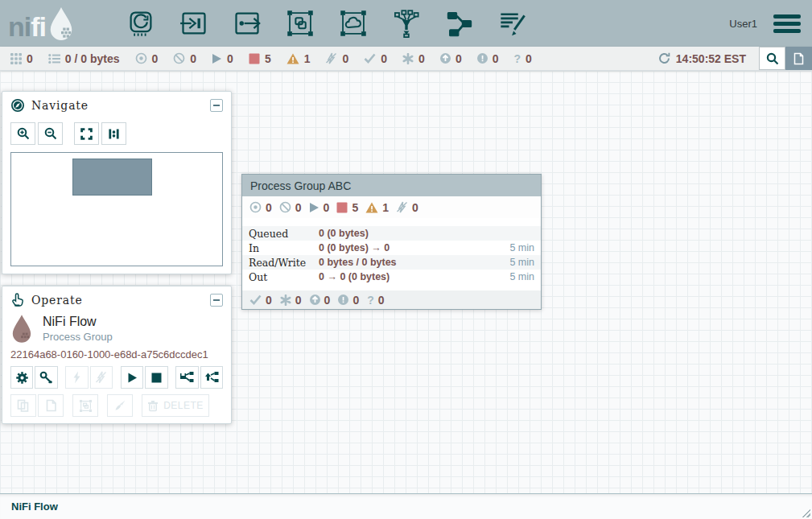 The image size is (812, 519). What do you see at coordinates (483, 58) in the screenshot?
I see `locally-modified-stale-icon` at bounding box center [483, 58].